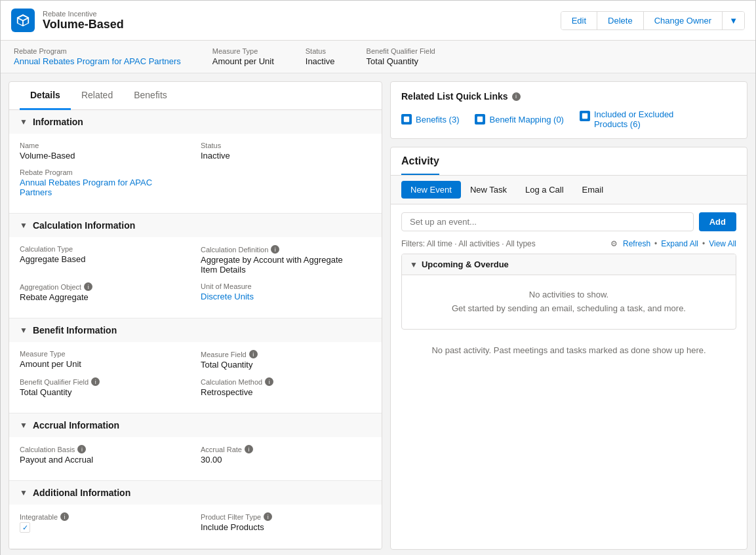 Image resolution: width=756 pixels, height=555 pixels. Describe the element at coordinates (407, 119) in the screenshot. I see `benefits-link-icon` at that location.